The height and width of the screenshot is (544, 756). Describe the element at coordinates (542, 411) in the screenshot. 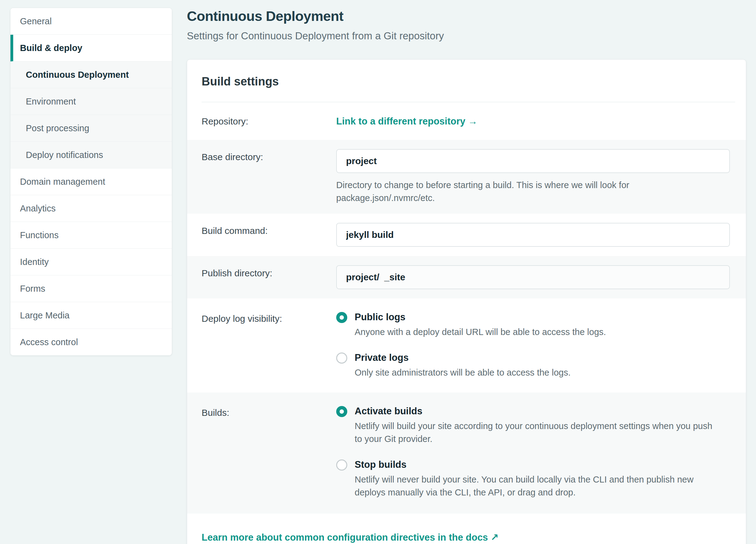

I see `activate-builds-label: Activate builds` at that location.